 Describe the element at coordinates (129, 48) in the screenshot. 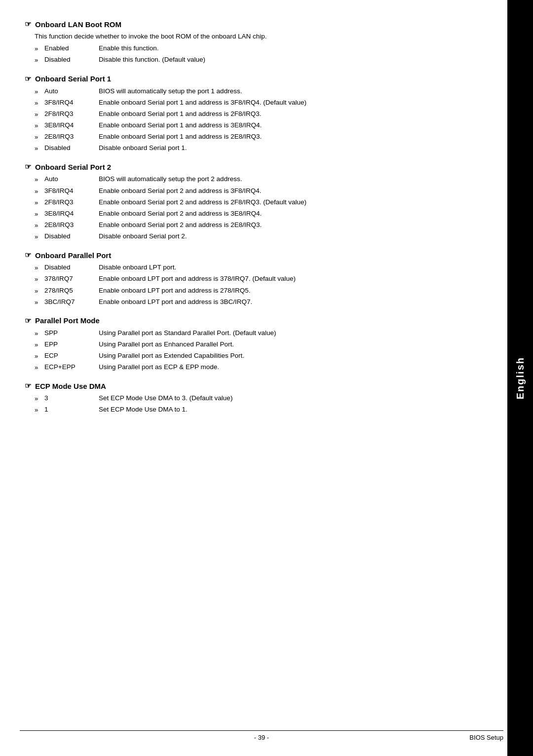

I see `item-value: Enable this function.` at that location.